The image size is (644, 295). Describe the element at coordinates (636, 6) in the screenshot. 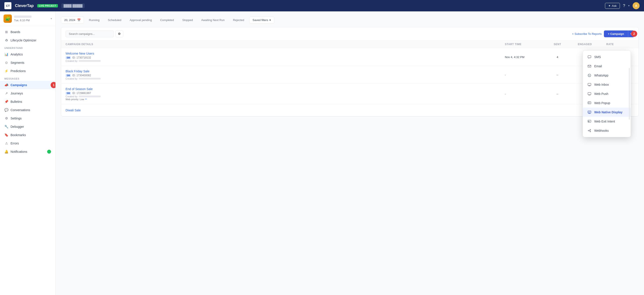

I see `avatar-letter: A` at that location.